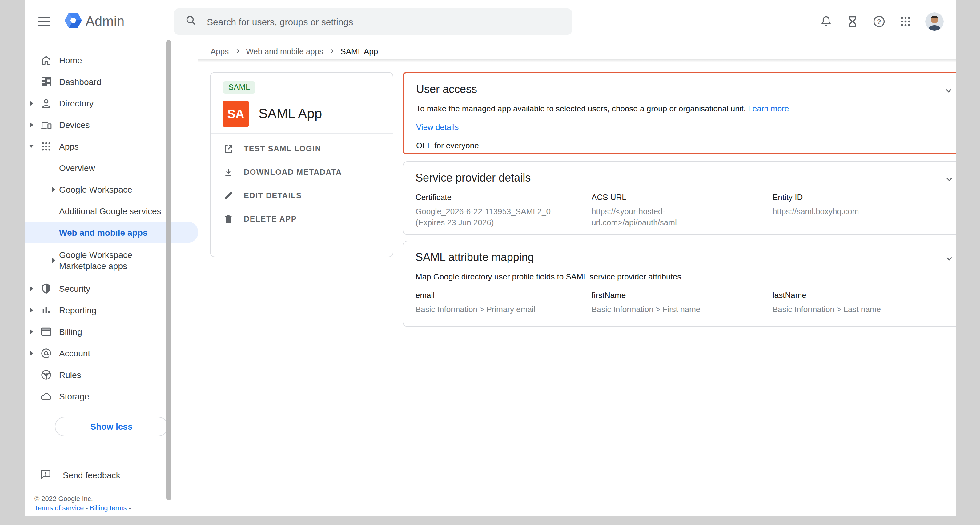  What do you see at coordinates (46, 374) in the screenshot?
I see `rules-icon` at bounding box center [46, 374].